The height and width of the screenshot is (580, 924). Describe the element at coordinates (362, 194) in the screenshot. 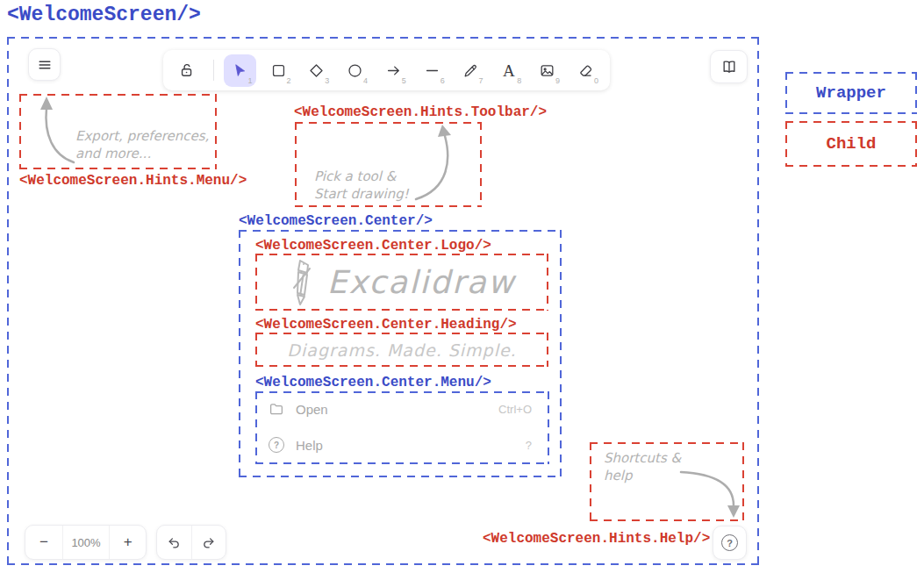

I see `hint-line: Start drawing!` at that location.